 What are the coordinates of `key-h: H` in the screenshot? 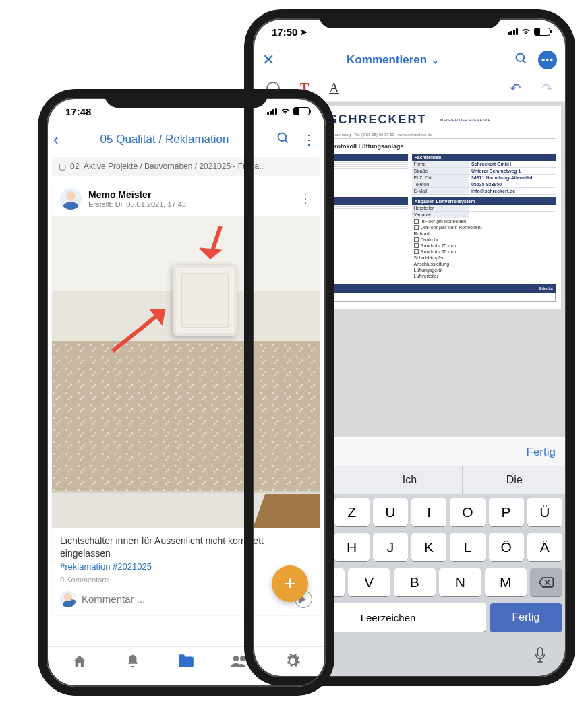 It's located at (352, 547).